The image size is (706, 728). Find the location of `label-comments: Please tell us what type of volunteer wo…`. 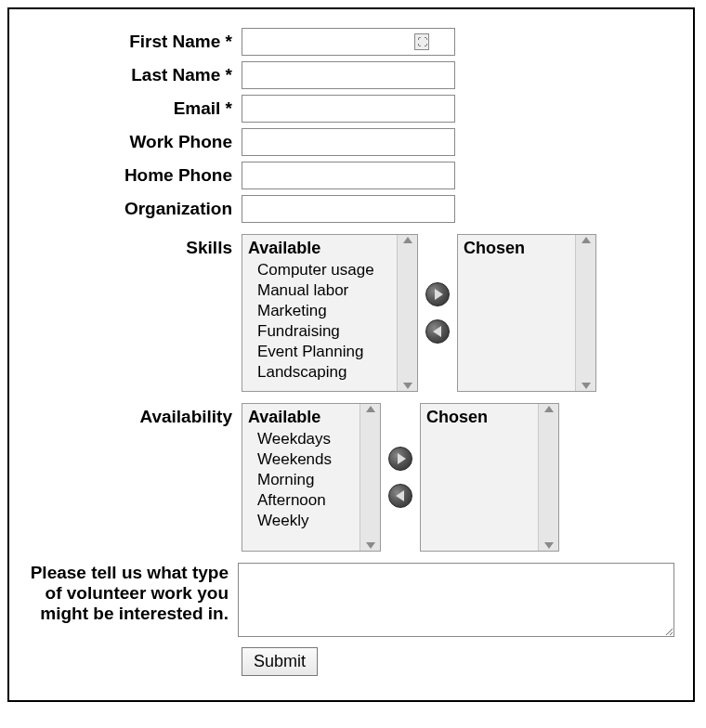

label-comments: Please tell us what type of volunteer wo… is located at coordinates (133, 593).